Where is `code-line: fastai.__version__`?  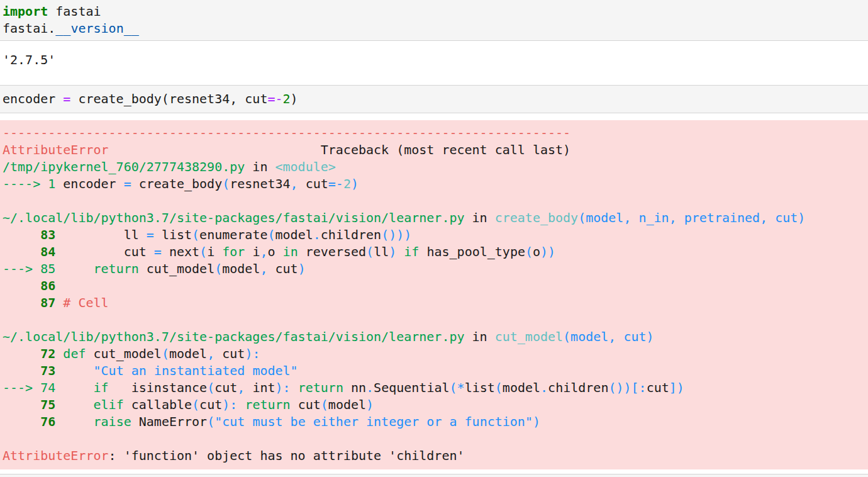 code-line: fastai.__version__ is located at coordinates (434, 29).